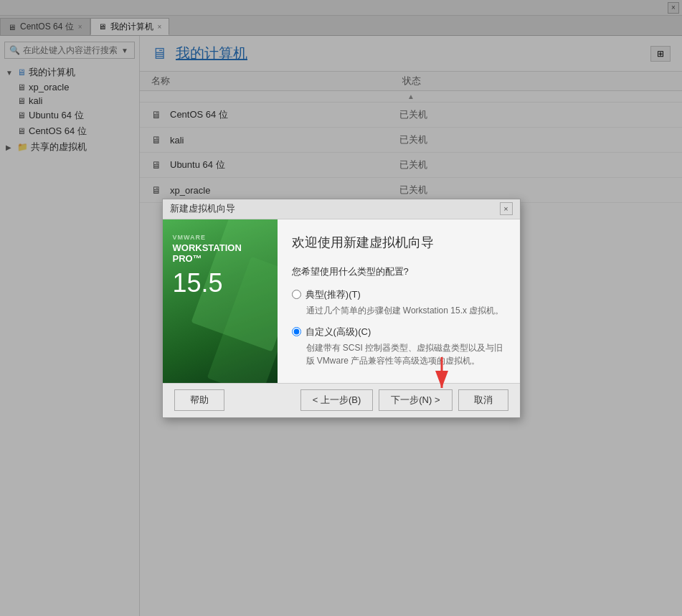 The width and height of the screenshot is (682, 616). What do you see at coordinates (333, 295) in the screenshot?
I see `option-typical-text: 典型(推荐)(T)` at bounding box center [333, 295].